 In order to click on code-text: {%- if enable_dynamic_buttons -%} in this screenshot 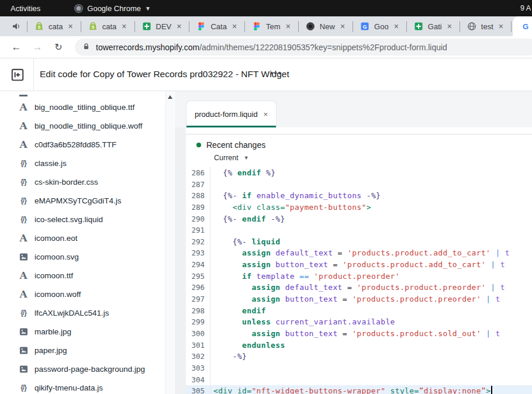, I will do `click(296, 196)`.